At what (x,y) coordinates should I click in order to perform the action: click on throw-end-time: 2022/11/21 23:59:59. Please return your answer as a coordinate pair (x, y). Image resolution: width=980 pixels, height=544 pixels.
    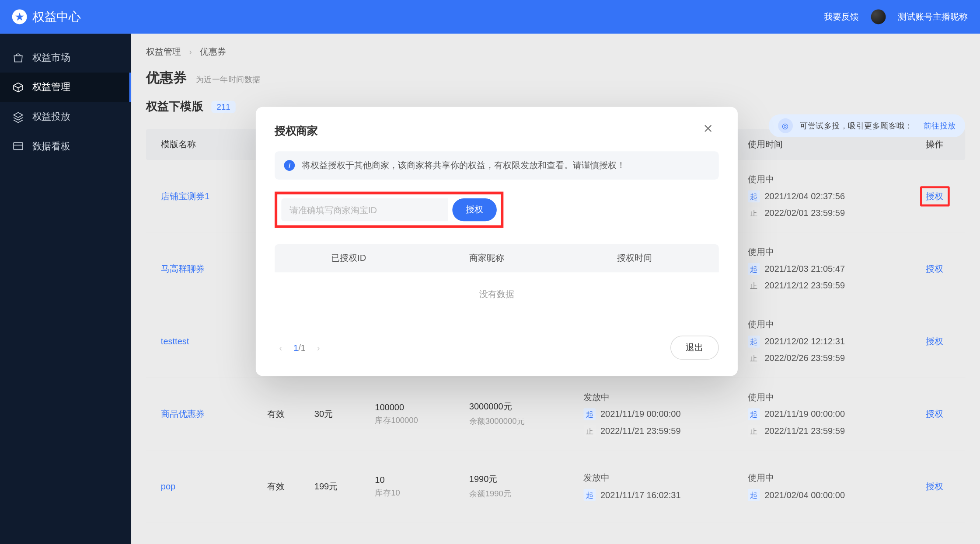
    Looking at the image, I should click on (641, 431).